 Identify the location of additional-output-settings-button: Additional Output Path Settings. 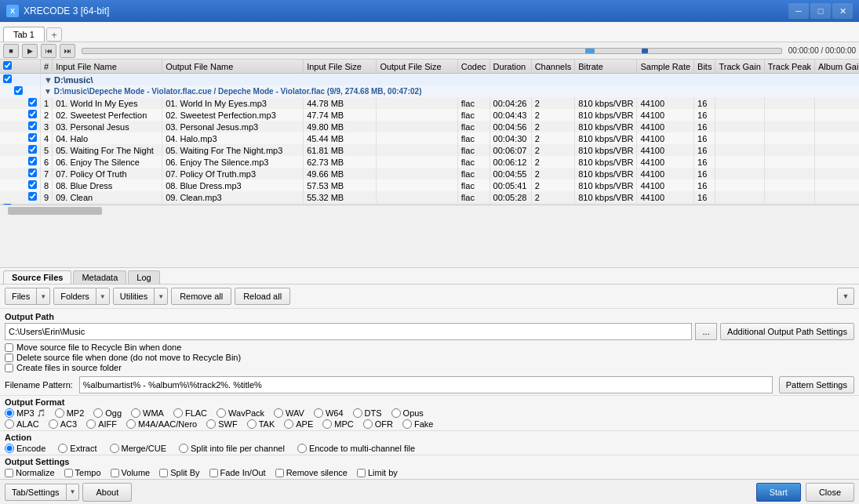
(788, 332).